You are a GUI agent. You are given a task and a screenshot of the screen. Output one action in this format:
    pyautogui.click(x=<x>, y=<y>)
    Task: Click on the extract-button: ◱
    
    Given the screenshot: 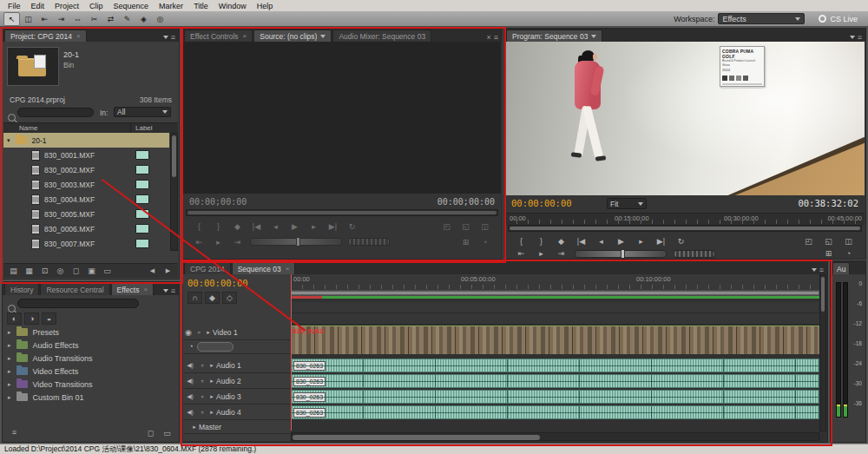 What is the action you would take?
    pyautogui.click(x=828, y=241)
    